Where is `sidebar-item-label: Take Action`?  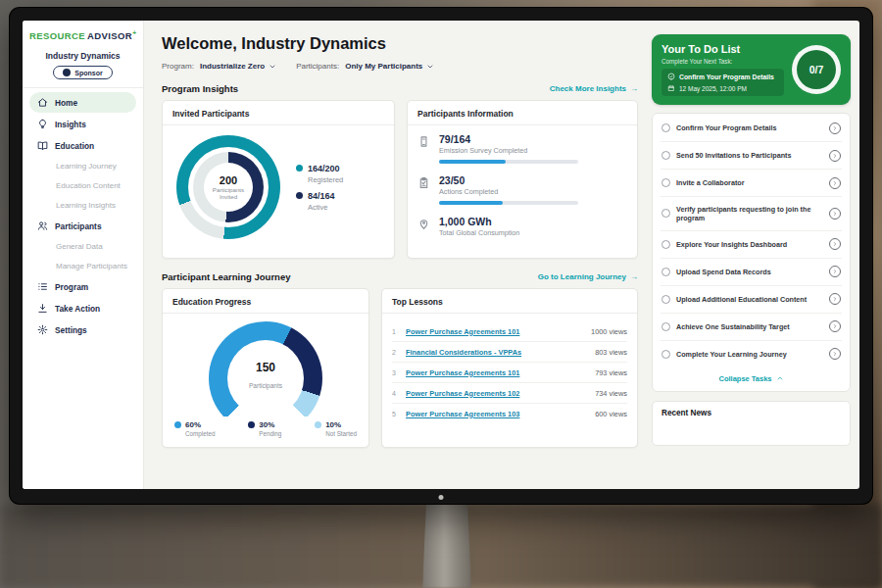
sidebar-item-label: Take Action is located at coordinates (77, 309).